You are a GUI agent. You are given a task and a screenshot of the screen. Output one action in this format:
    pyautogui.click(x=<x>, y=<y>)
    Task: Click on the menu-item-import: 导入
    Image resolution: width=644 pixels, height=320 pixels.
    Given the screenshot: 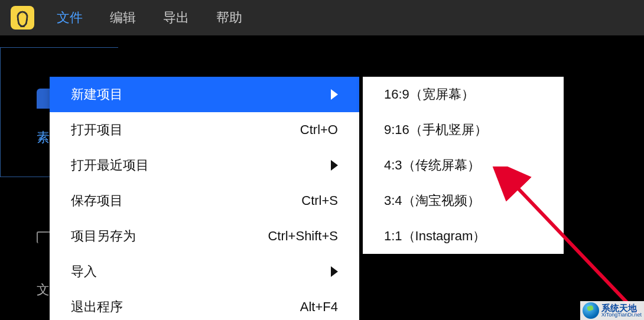 What is the action you would take?
    pyautogui.click(x=204, y=272)
    